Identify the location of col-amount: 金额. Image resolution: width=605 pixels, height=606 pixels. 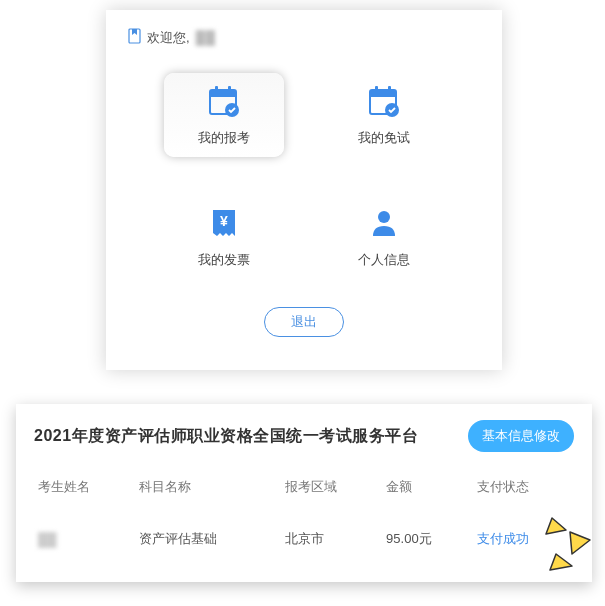
(427, 491).